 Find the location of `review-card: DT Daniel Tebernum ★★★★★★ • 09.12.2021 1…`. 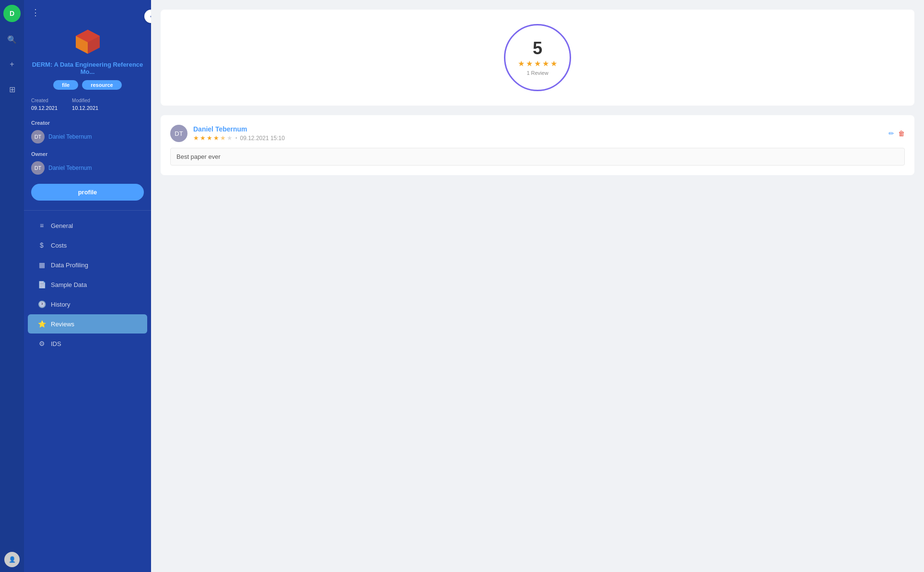

review-card: DT Daniel Tebernum ★★★★★★ • 09.12.2021 1… is located at coordinates (538, 145).